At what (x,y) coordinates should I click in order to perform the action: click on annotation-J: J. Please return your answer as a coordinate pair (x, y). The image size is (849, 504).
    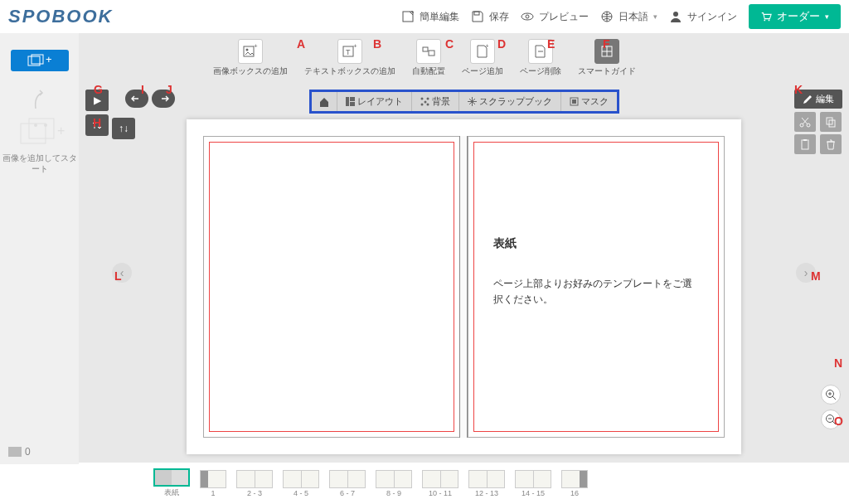
    Looking at the image, I should click on (169, 90).